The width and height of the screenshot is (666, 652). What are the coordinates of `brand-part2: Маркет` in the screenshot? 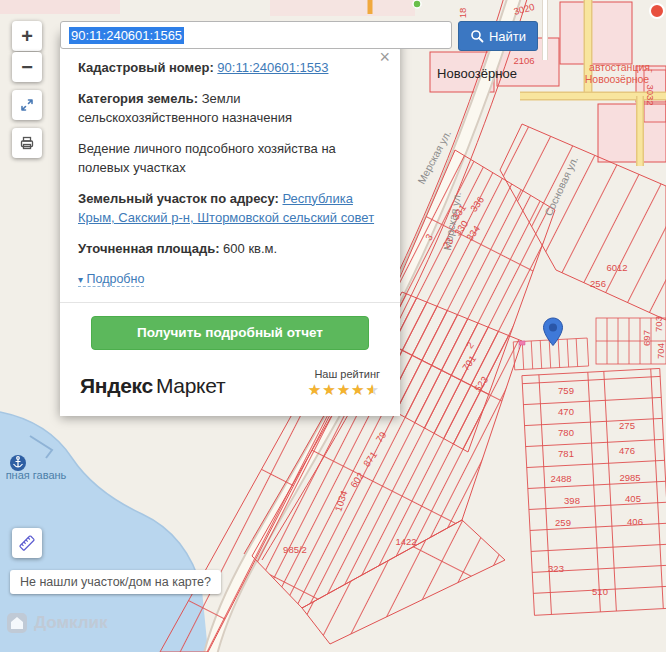 It's located at (190, 386).